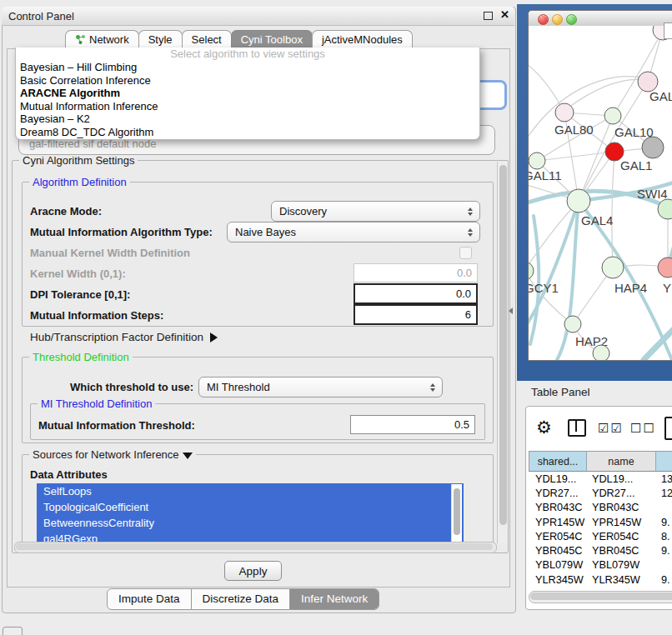 The image size is (672, 635). What do you see at coordinates (255, 548) in the screenshot?
I see `settings-horizontal-scrollbar` at bounding box center [255, 548].